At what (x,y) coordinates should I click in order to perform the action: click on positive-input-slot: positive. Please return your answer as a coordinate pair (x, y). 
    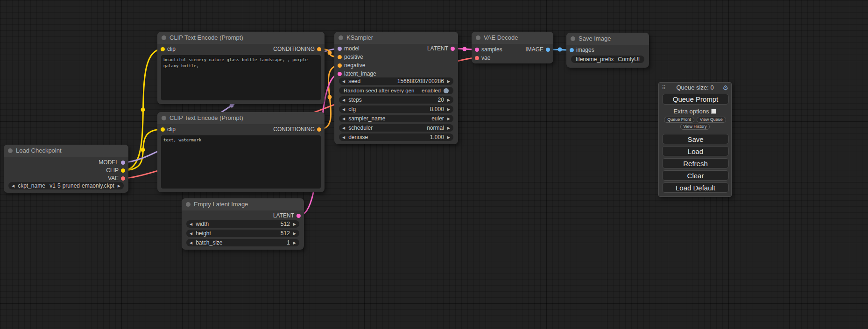
    Looking at the image, I should click on (350, 57).